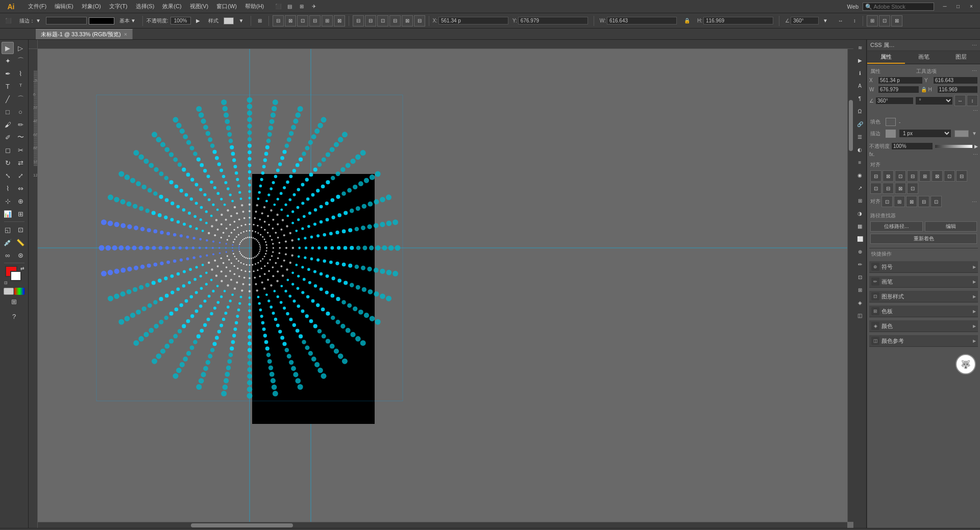  What do you see at coordinates (20, 230) in the screenshot?
I see `mesh-tool: ⊡` at bounding box center [20, 230].